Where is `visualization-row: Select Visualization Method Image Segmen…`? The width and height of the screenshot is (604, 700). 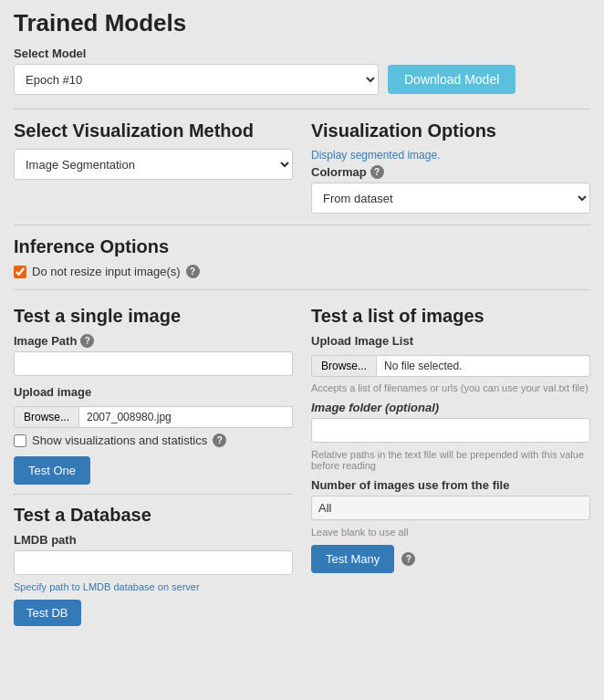 visualization-row: Select Visualization Method Image Segmen… is located at coordinates (302, 167).